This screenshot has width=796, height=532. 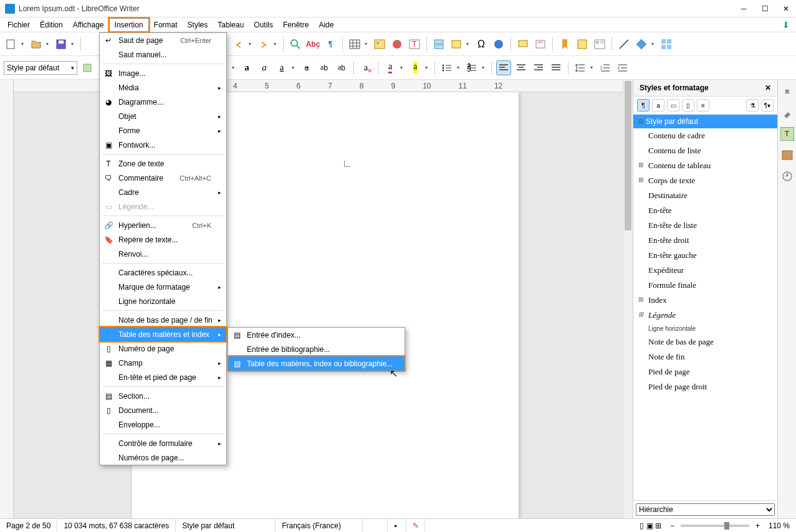 I want to click on page-break-button, so click(x=439, y=44).